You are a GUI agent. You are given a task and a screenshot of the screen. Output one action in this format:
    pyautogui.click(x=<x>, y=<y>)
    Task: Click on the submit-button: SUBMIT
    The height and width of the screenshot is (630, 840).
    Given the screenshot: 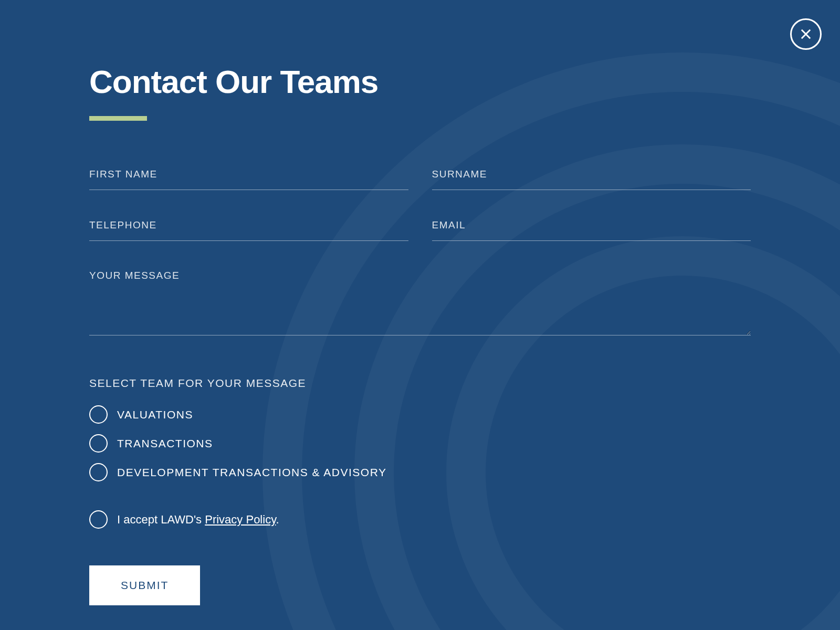 What is the action you would take?
    pyautogui.click(x=145, y=585)
    